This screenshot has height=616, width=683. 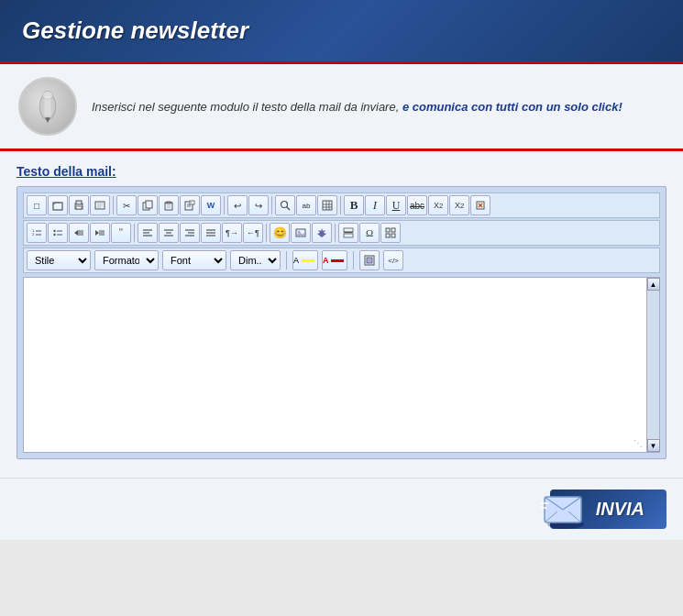 I want to click on rtl-button: ←¶, so click(x=253, y=233).